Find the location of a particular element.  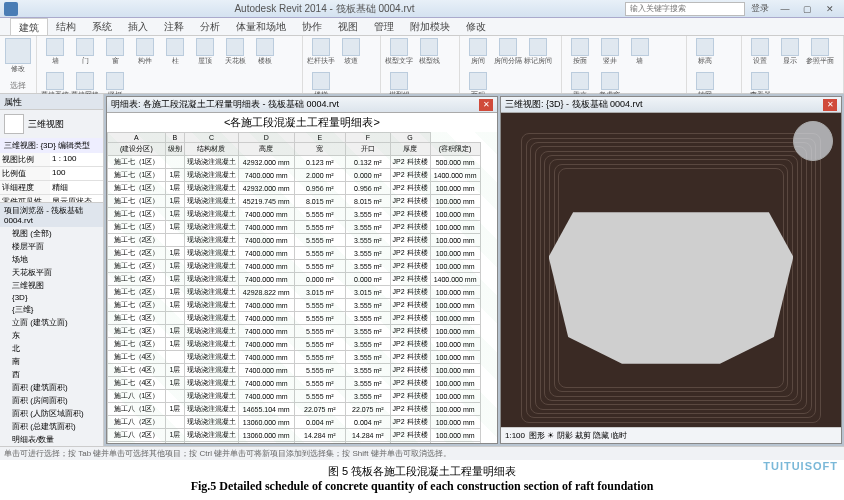

cell: 0.956 m² is located at coordinates (368, 188).